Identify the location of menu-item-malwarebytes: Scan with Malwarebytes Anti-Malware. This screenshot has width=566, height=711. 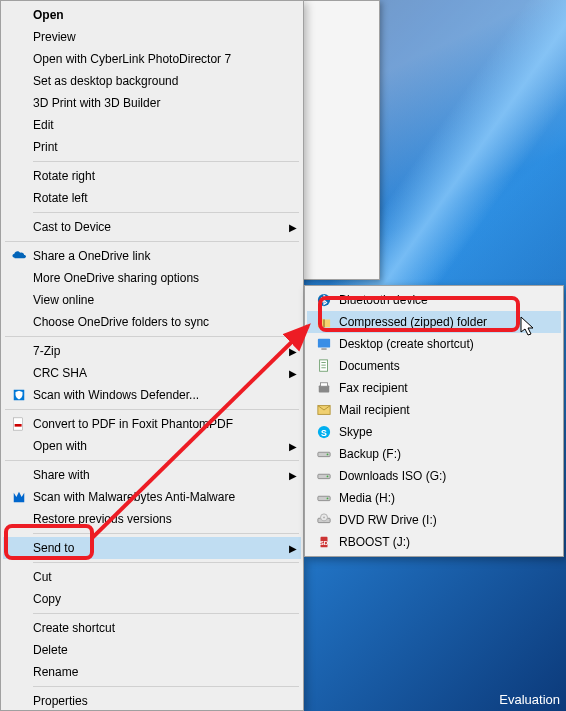
(152, 497).